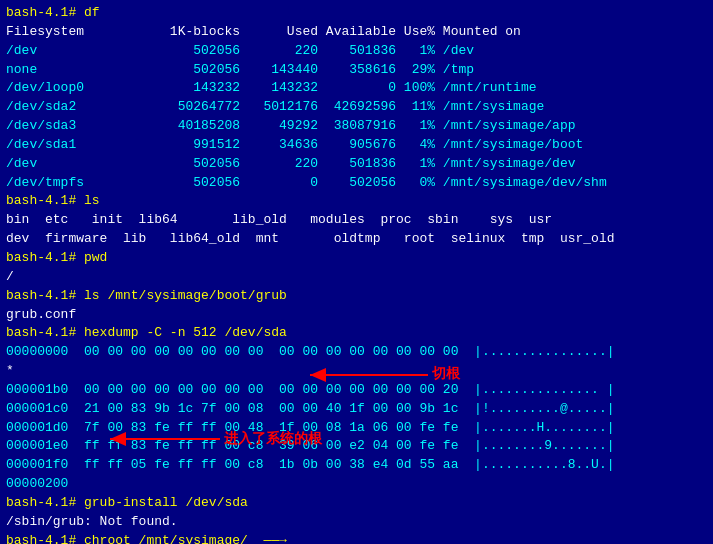 The height and width of the screenshot is (544, 713). Describe the element at coordinates (356, 484) in the screenshot. I see `line-26: 00000200` at that location.